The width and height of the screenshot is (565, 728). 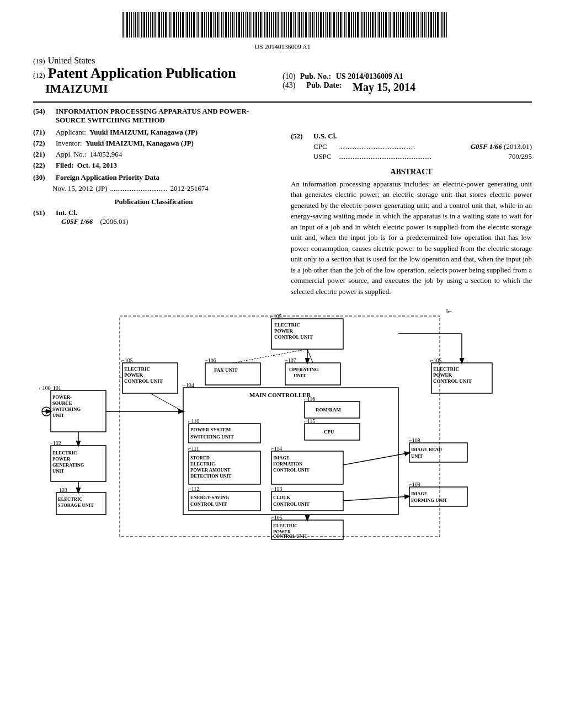 What do you see at coordinates (153, 217) in the screenshot?
I see `int-cl-row: (51) Int. Cl. G05F 1/66 (2006.01)` at bounding box center [153, 217].